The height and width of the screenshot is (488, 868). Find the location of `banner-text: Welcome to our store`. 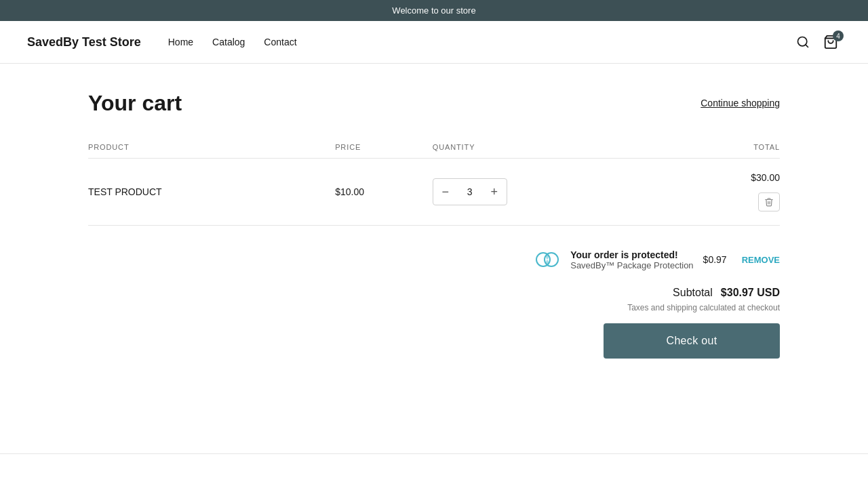

banner-text: Welcome to our store is located at coordinates (434, 11).